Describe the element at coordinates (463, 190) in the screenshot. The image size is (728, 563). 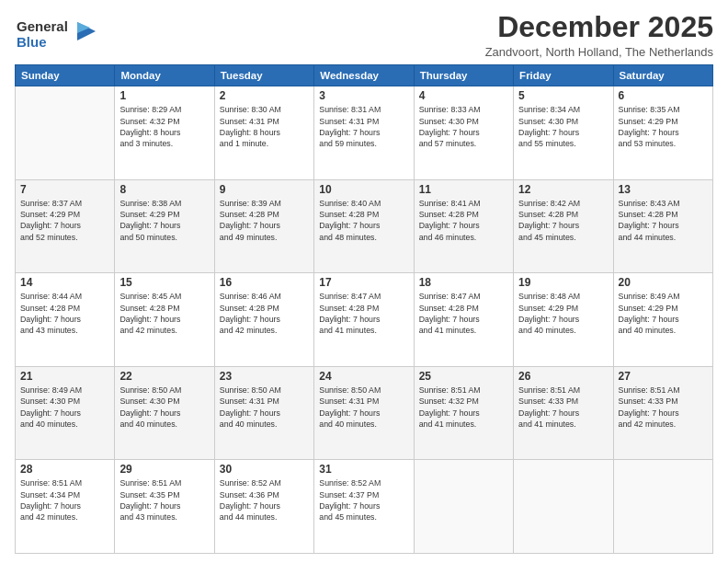
I see `day-number: 11` at that location.